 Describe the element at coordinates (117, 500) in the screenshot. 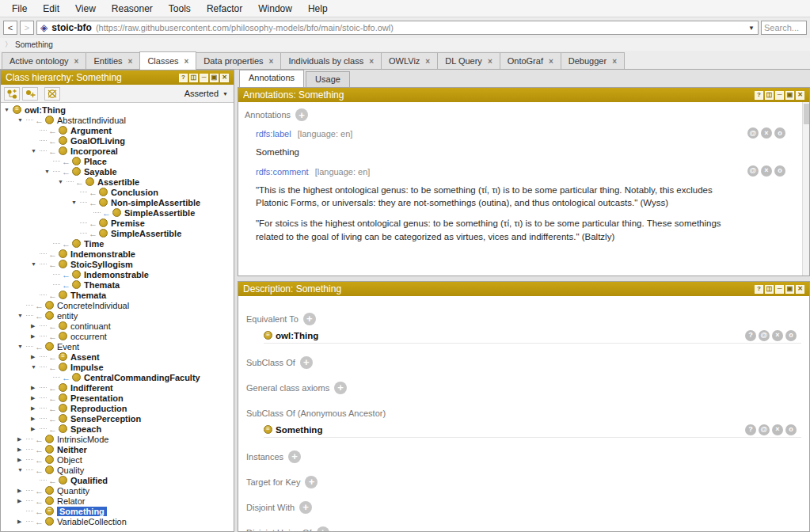

I see `tree-row: ▶ ← Relator` at that location.